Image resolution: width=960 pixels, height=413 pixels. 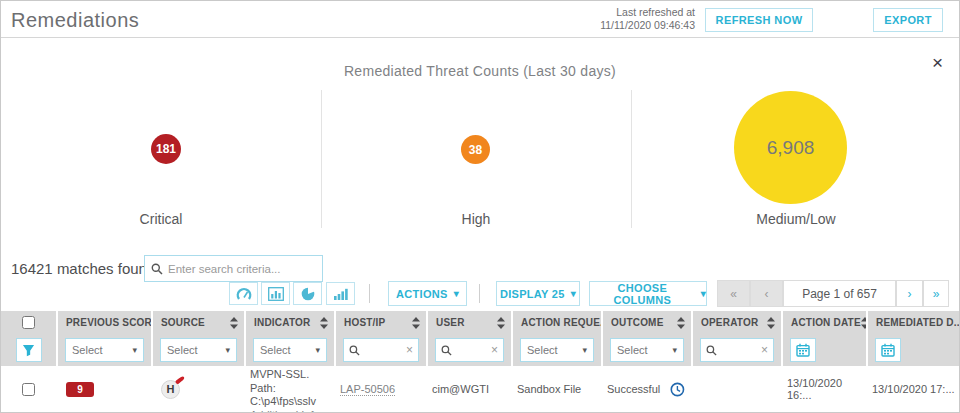 What do you see at coordinates (557, 350) in the screenshot?
I see `action-requested-select: Select ▾` at bounding box center [557, 350].